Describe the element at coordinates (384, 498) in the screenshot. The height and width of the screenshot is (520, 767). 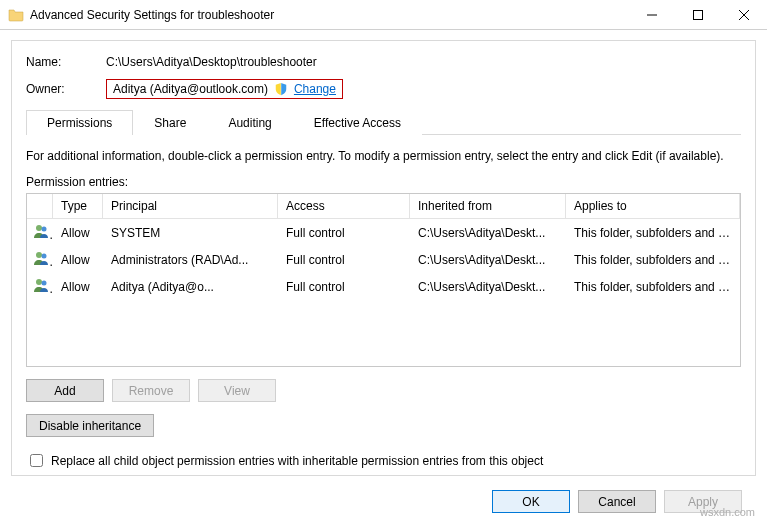
I see `dialog-footer: OK Cancel Apply` at that location.